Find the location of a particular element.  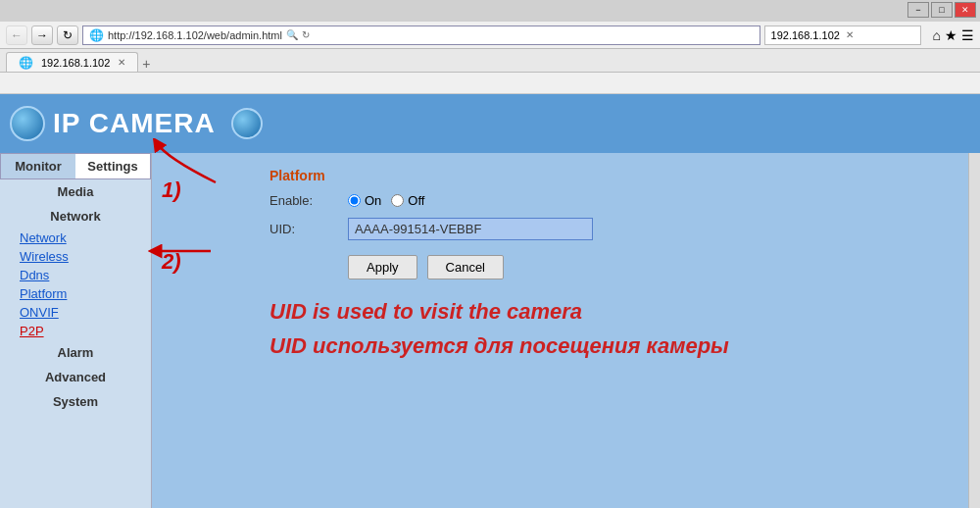

app-title: IP CAMERA is located at coordinates (134, 124).